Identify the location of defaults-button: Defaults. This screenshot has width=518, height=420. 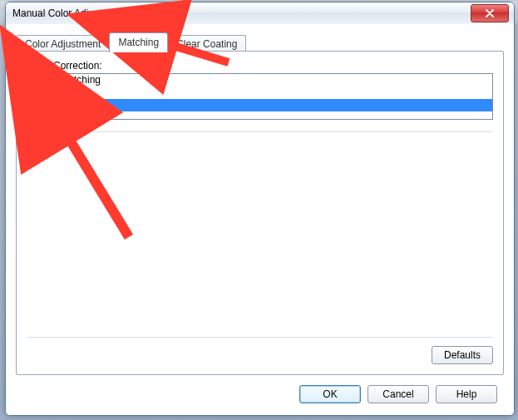
(462, 355).